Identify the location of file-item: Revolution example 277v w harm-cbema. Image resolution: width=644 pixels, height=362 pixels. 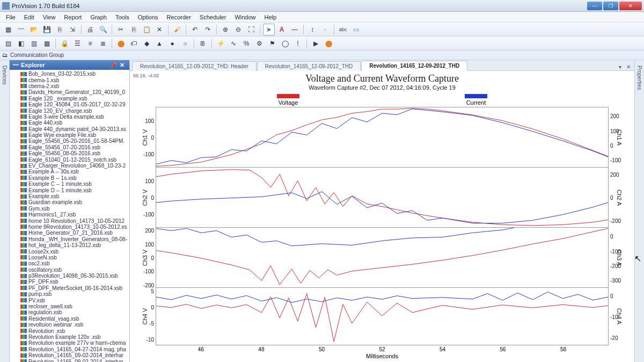
(70, 343).